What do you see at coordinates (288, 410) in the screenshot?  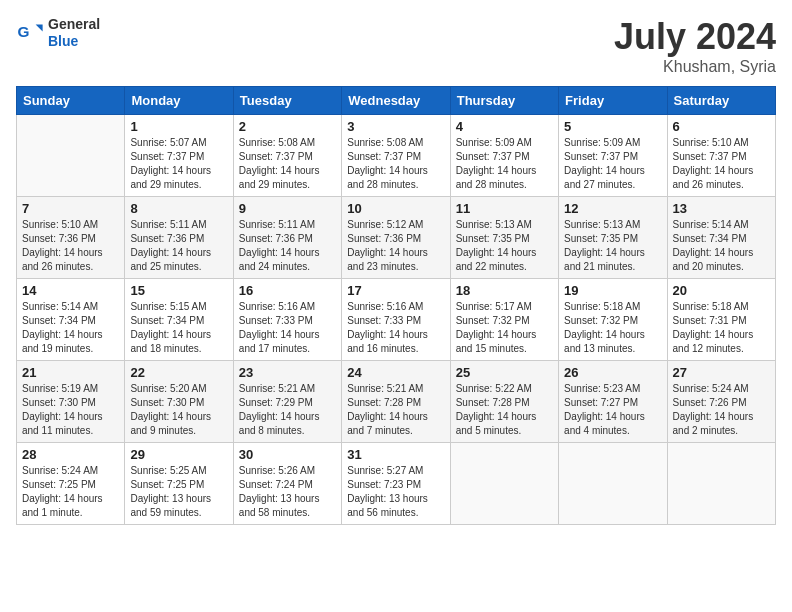 I see `day-info: Sunrise: 5:21 AM Sunset: 7:29 PM Dayligh…` at bounding box center [288, 410].